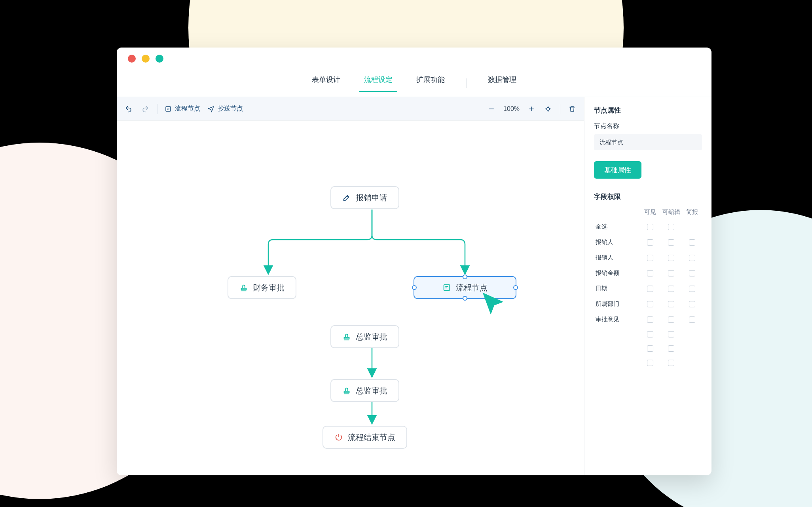 This screenshot has height=507, width=812. I want to click on power-icon, so click(339, 437).